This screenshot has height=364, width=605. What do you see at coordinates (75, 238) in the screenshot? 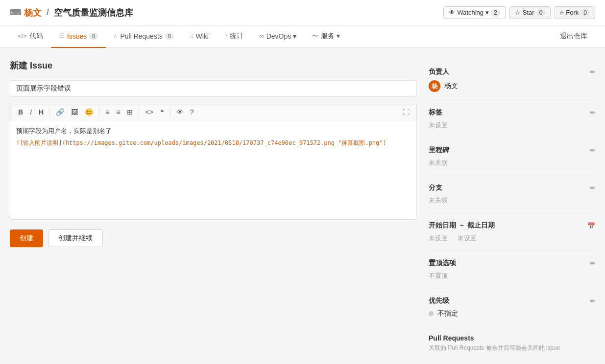
I see `submit-continue-button: 创建并继续` at bounding box center [75, 238].